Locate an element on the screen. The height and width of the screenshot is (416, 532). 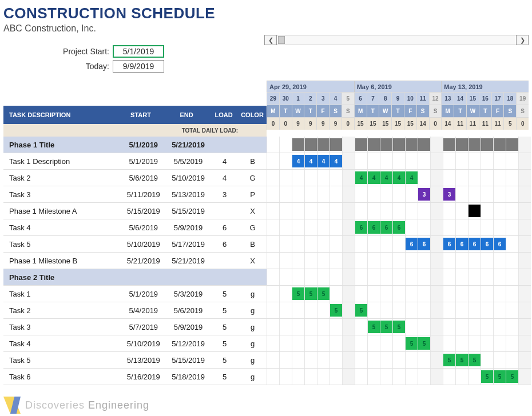
task-row: Task 35/7/20195/9/20195g is located at coordinates (135, 327).